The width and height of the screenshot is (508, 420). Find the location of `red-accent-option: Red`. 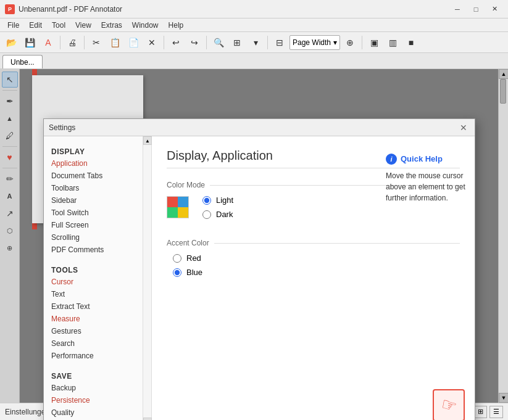

red-accent-option: Red is located at coordinates (316, 258).